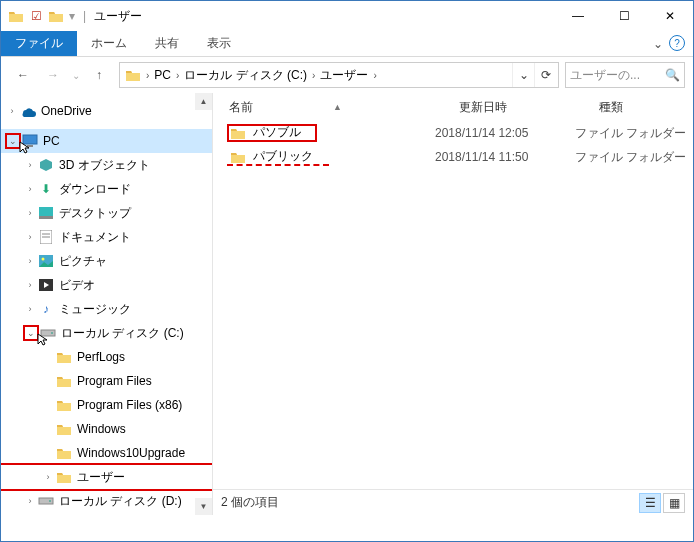 This screenshot has height=542, width=694. Describe the element at coordinates (219, 44) in the screenshot. I see `tab-view: 表示` at that location.